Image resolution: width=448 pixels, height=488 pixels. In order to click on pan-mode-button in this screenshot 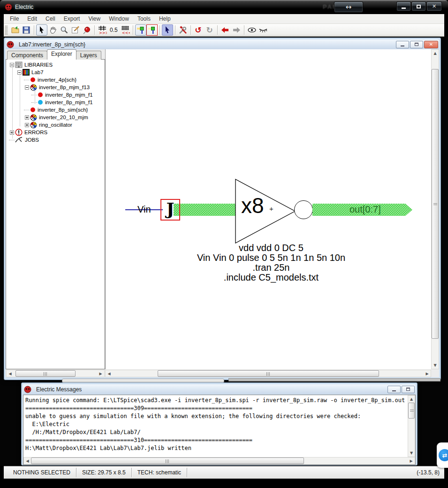, I will do `click(53, 30)`.